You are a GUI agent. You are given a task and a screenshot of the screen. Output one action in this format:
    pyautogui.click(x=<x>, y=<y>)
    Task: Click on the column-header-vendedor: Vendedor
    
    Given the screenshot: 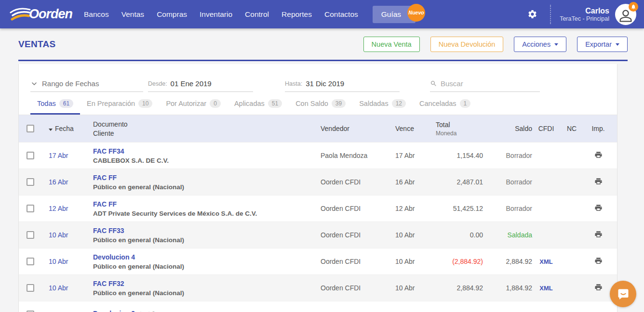 What is the action you would take?
    pyautogui.click(x=358, y=129)
    